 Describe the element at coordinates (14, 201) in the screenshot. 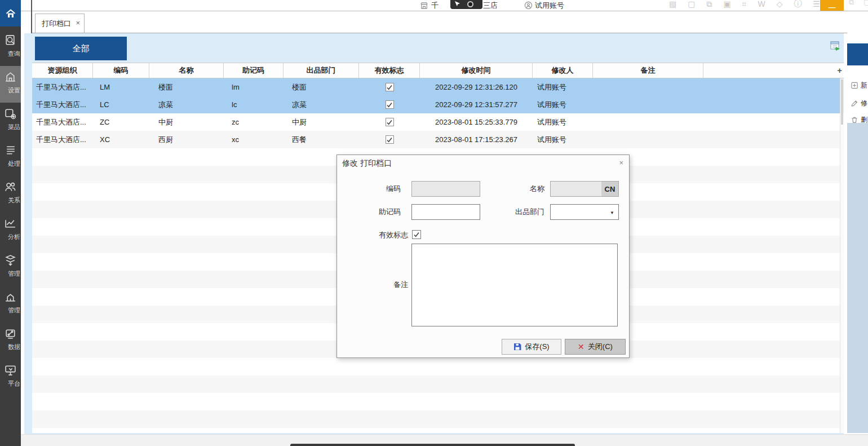

I see `sidebar-item-label: 关系` at that location.